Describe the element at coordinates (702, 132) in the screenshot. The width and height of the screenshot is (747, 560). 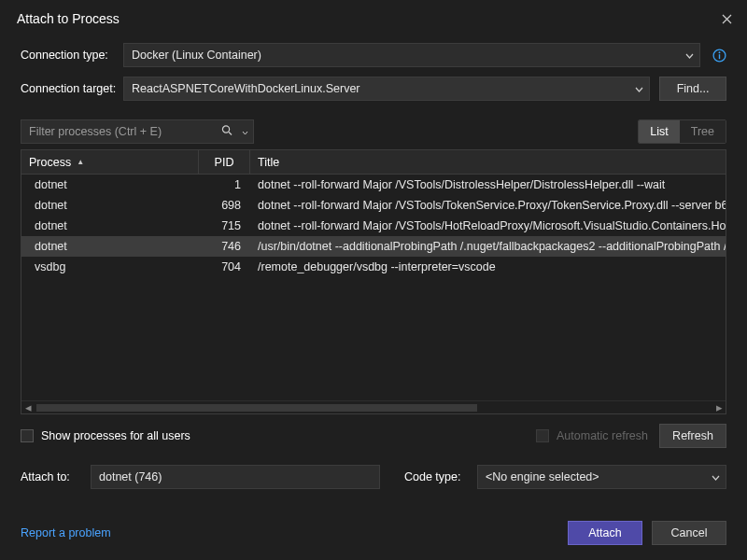
I see `view-tree-button: Tree` at that location.